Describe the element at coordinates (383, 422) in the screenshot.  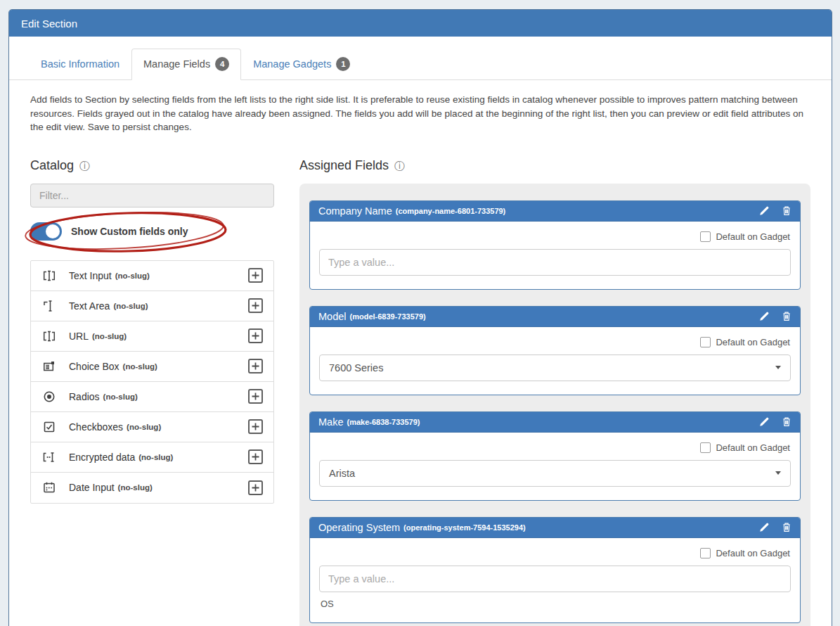
I see `card-slug: (make-6838-733579)` at that location.